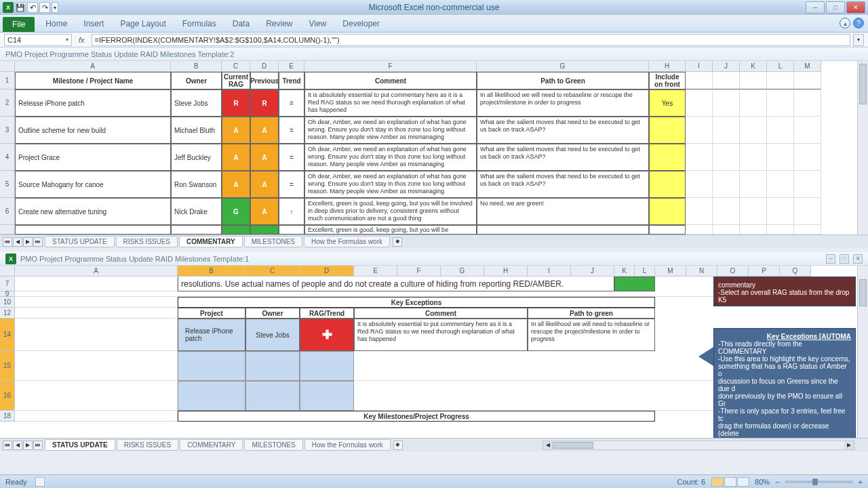 This screenshot has height=488, width=868. Describe the element at coordinates (7, 184) in the screenshot. I see `row-header: 5` at that location.